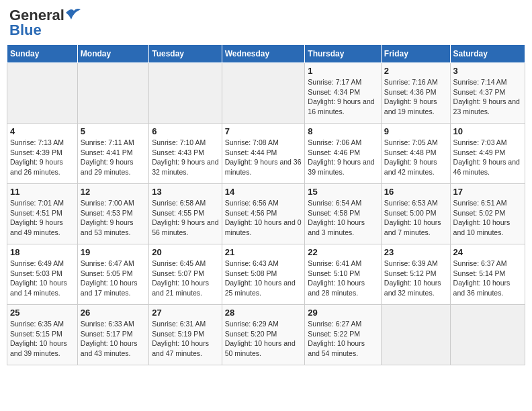 The image size is (532, 411). Describe the element at coordinates (113, 253) in the screenshot. I see `day-number: 19` at that location.